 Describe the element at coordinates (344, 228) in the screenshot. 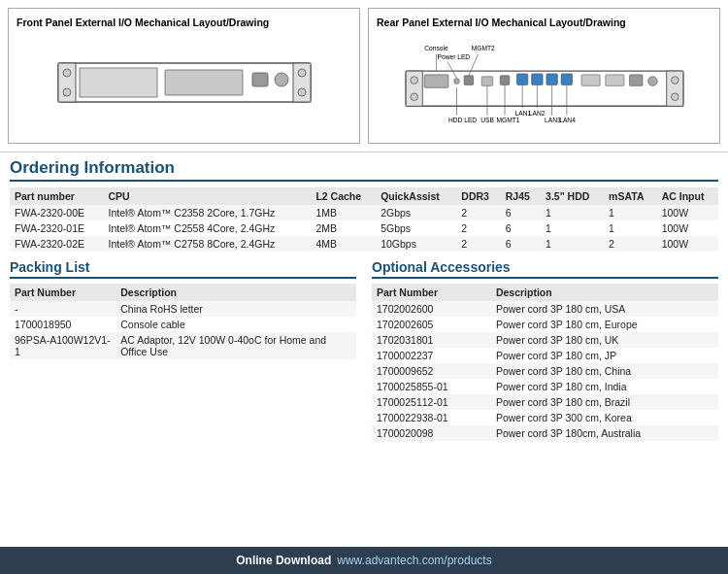

I see `table-cell: 2MB` at that location.